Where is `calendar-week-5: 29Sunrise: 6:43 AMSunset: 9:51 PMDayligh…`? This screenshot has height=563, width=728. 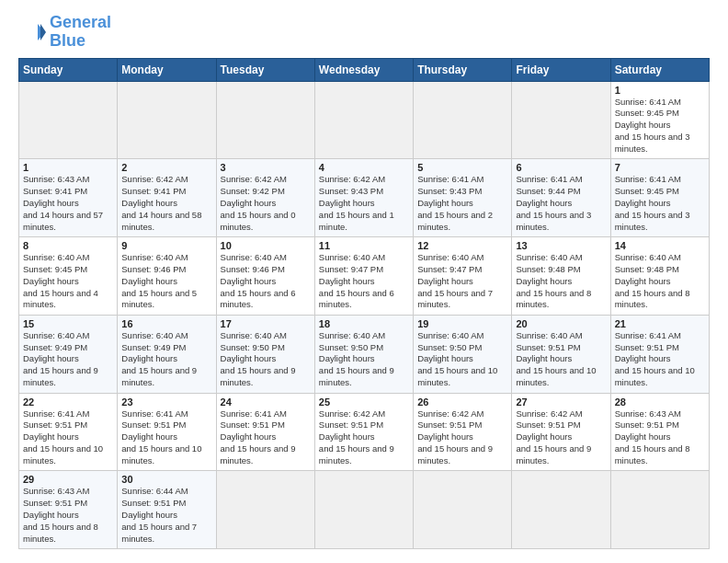
calendar-week-5: 29Sunrise: 6:43 AMSunset: 9:51 PMDayligh… is located at coordinates (364, 510).